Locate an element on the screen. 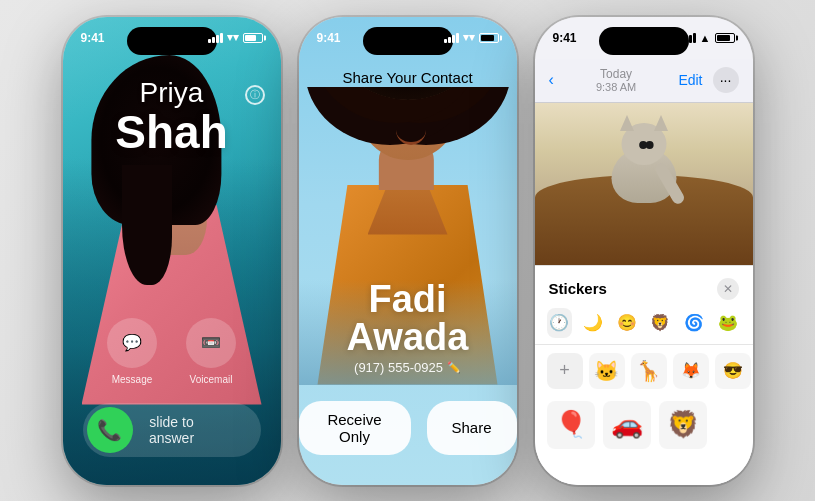 This screenshot has height=501, width=815. phone2-phone-number: (917) 555-0925 is located at coordinates (398, 368).